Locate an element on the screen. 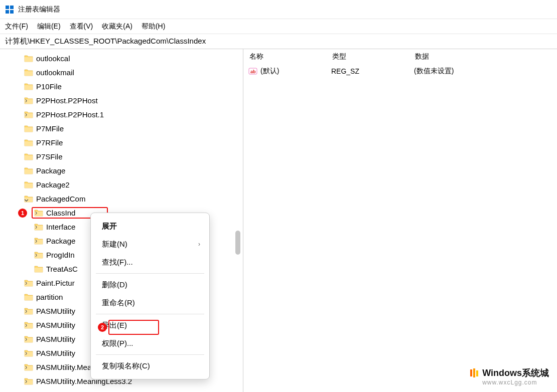 This screenshot has width=557, height=392. tree-item-label: partition is located at coordinates (49, 297).